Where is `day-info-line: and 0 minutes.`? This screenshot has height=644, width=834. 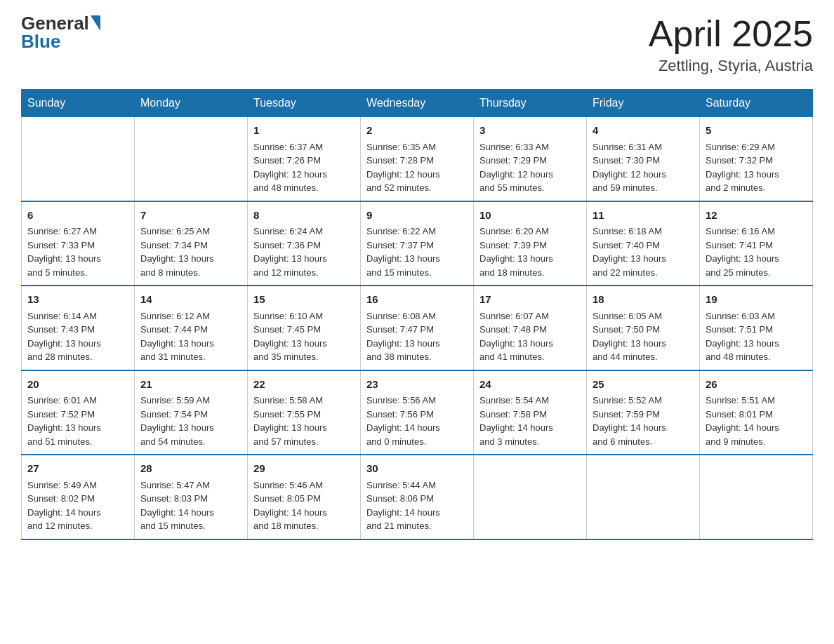
day-info-line: and 0 minutes. is located at coordinates (417, 442).